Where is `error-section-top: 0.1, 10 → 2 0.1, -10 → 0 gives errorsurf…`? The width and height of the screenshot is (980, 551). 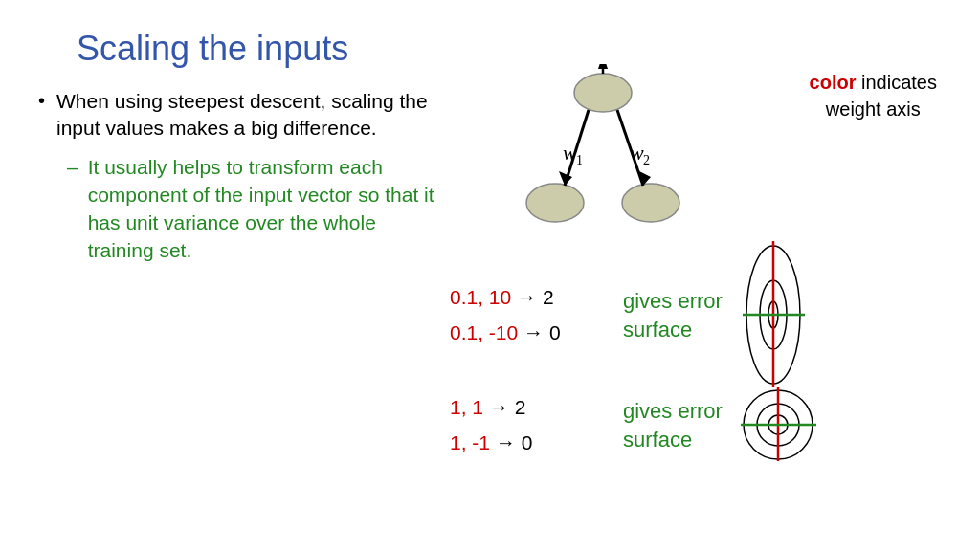 error-section-top: 0.1, 10 → 2 0.1, -10 → 0 gives errorsurf… is located at coordinates (630, 316).